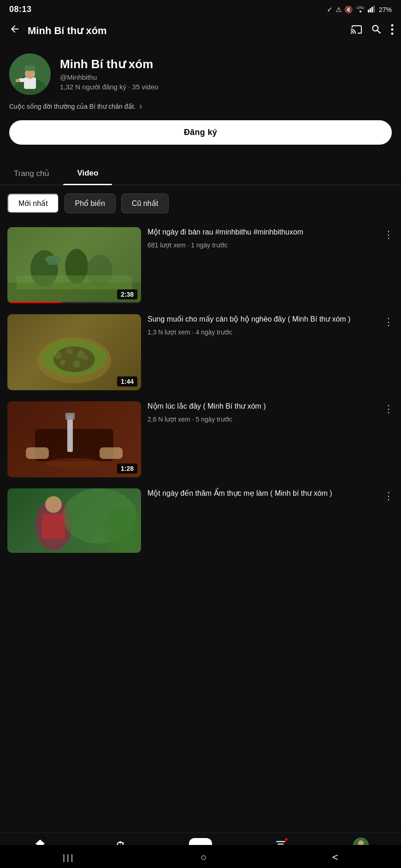  I want to click on system-gesture-bar: ||| ○ <, so click(200, 856).